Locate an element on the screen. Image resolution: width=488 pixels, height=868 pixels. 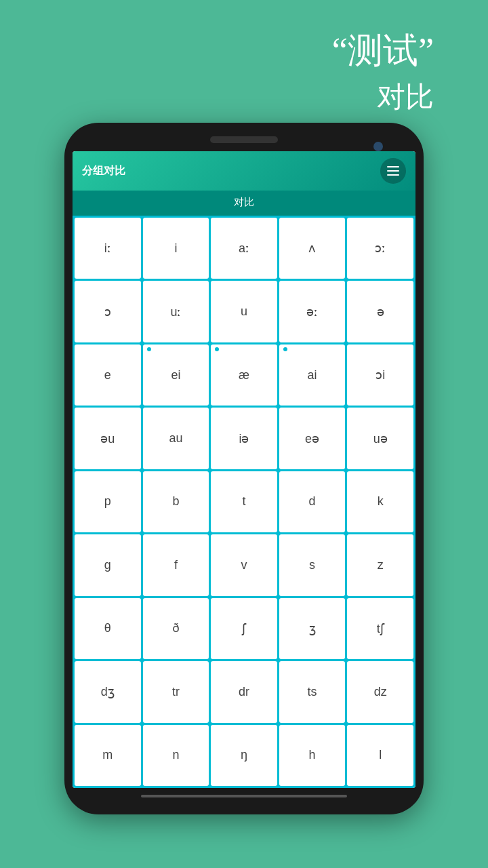
key-label: əː is located at coordinates (312, 312).